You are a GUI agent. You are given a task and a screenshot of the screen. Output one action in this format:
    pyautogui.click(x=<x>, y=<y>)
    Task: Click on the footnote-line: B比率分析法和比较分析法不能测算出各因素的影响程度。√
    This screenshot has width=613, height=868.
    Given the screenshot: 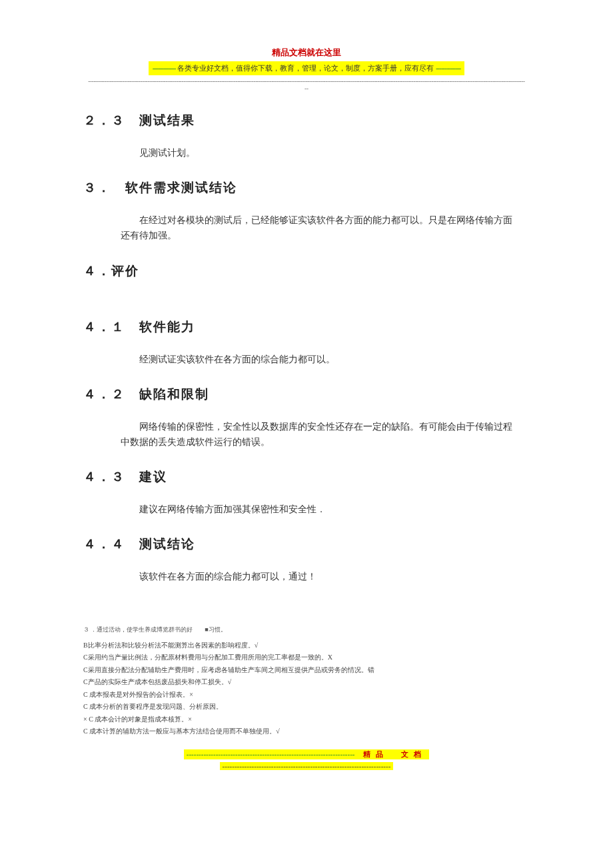 What is the action you would take?
    pyautogui.click(x=306, y=646)
    